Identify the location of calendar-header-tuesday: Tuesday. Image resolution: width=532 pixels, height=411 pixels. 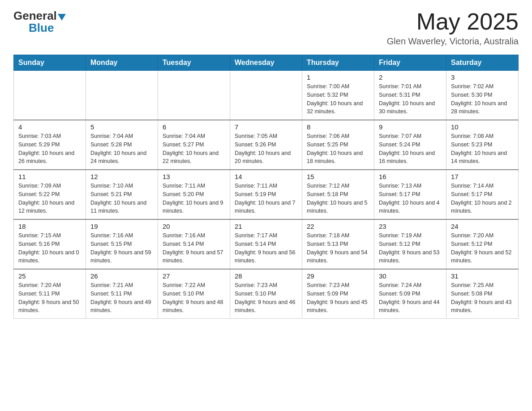
(194, 63).